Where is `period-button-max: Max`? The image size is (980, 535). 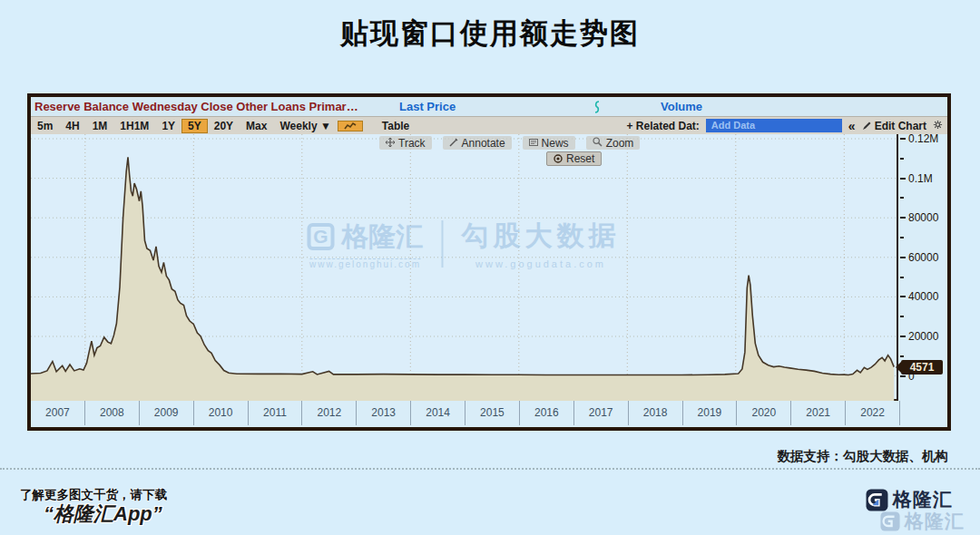
period-button-max: Max is located at coordinates (256, 126).